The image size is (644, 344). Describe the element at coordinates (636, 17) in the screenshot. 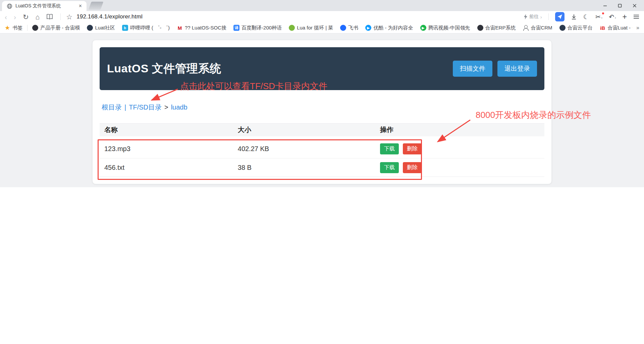

I see `menu-icon` at that location.